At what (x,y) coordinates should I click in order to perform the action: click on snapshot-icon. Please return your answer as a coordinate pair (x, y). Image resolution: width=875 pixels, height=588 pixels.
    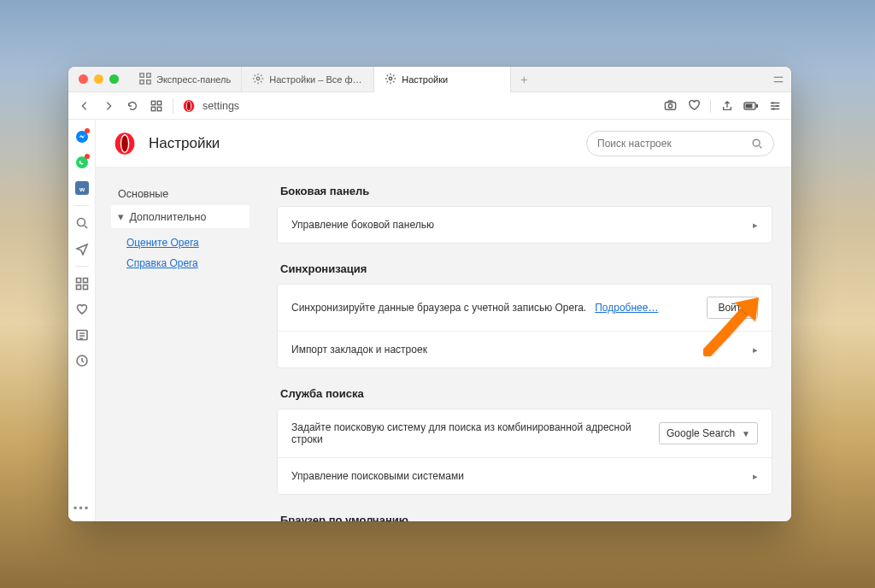
    Looking at the image, I should click on (670, 106).